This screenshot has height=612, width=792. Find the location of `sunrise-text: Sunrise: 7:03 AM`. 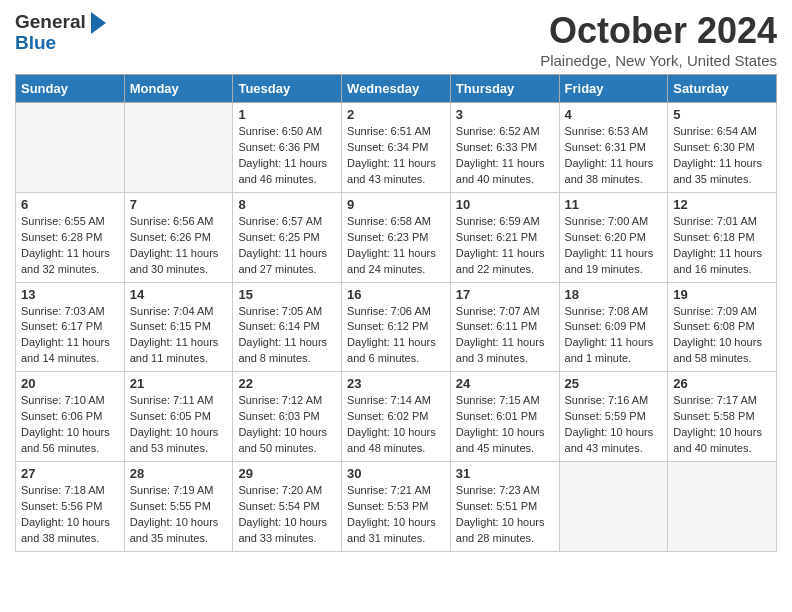

sunrise-text: Sunrise: 7:03 AM is located at coordinates (63, 311).